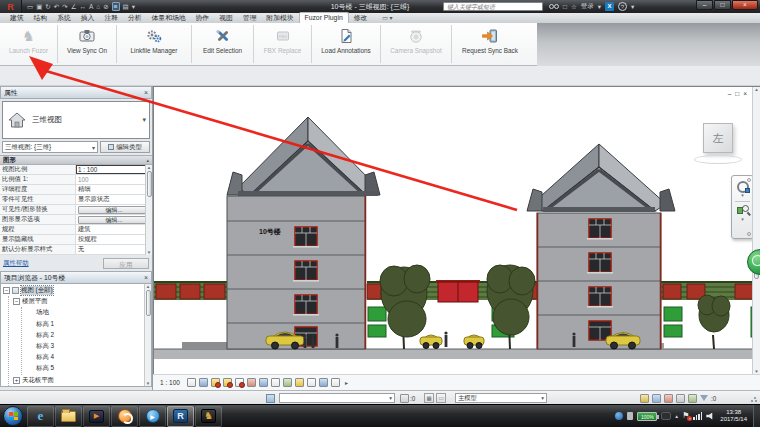 The height and width of the screenshot is (427, 760). Describe the element at coordinates (98, 6) in the screenshot. I see `default-3d-view-icon: ⌂` at that location.